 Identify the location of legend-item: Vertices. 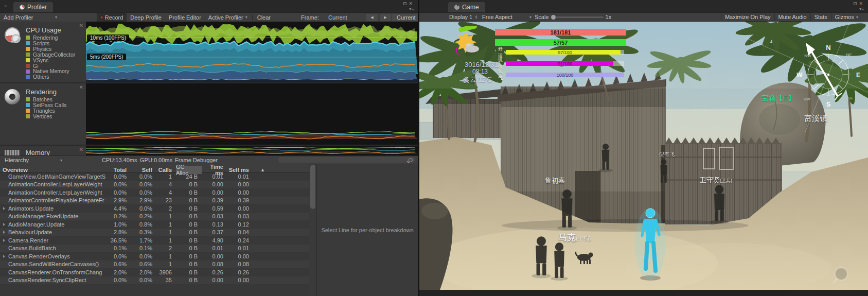
(56, 116).